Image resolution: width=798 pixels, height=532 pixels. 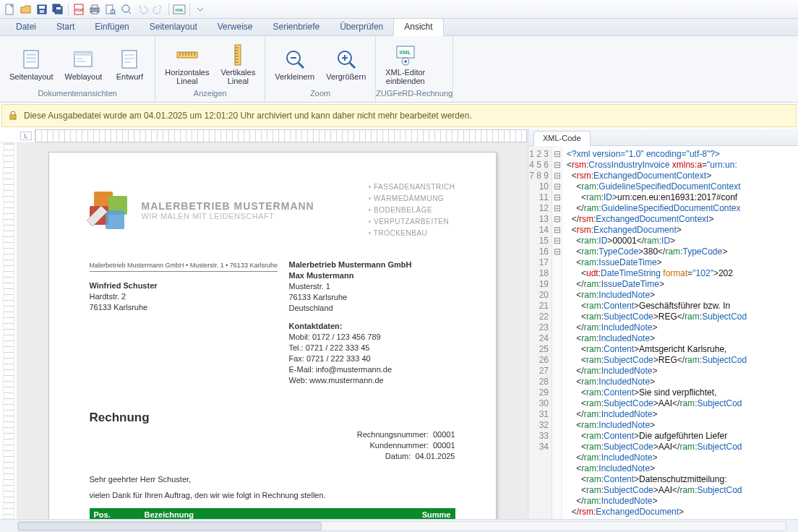 What do you see at coordinates (111, 9) in the screenshot?
I see `print-preview-icon` at bounding box center [111, 9].